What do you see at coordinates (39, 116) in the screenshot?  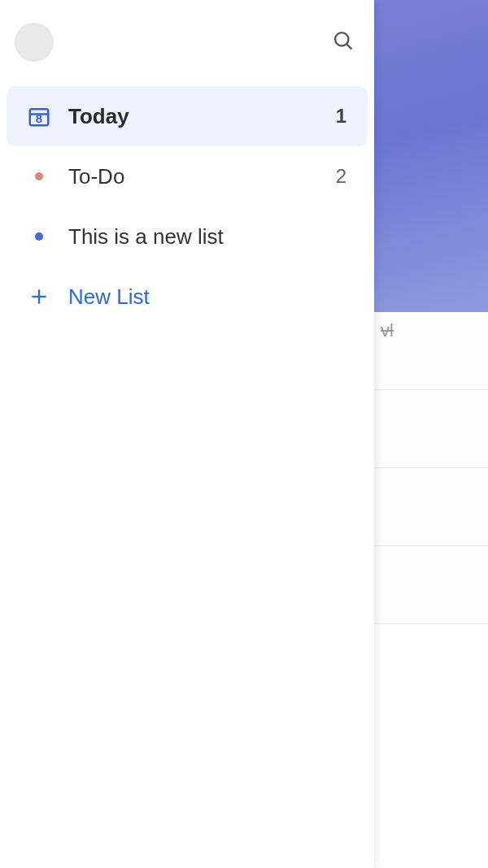 I see `calendar-today-icon: 8` at bounding box center [39, 116].